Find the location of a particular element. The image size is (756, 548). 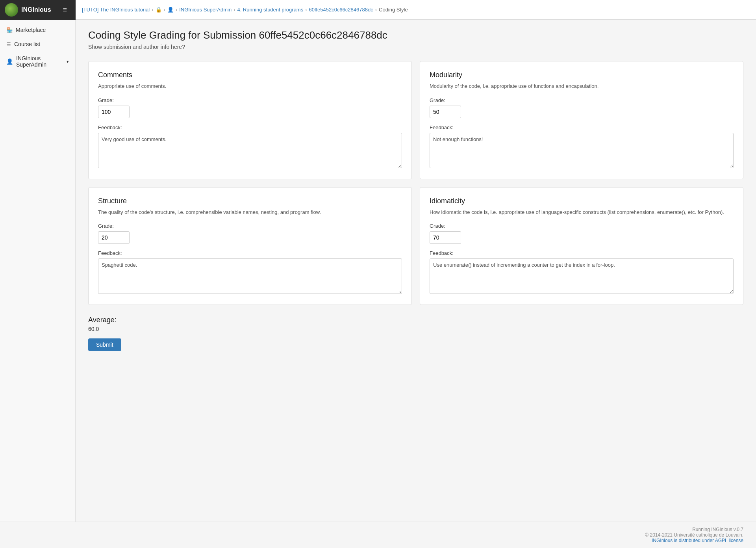

submit-button: Submit is located at coordinates (105, 345).